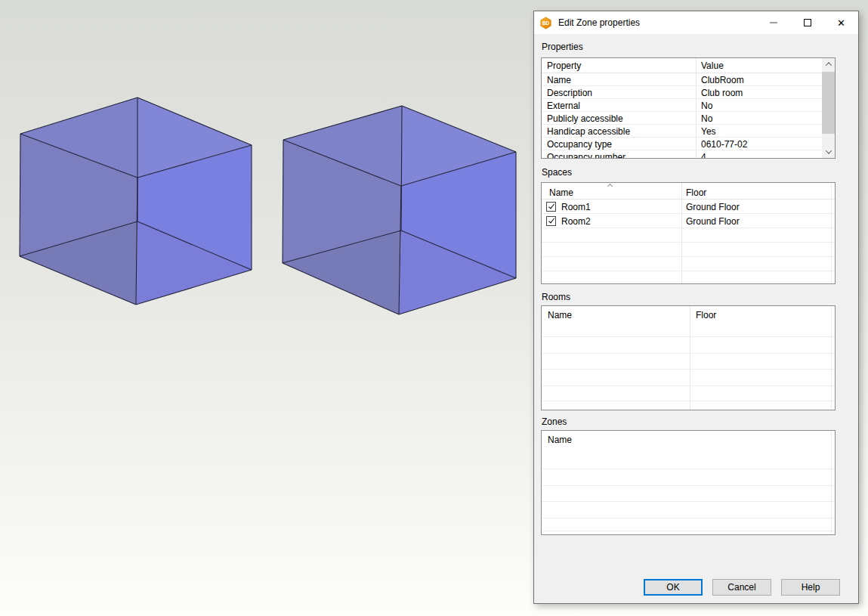  I want to click on property-row: DescriptionClub room, so click(681, 92).